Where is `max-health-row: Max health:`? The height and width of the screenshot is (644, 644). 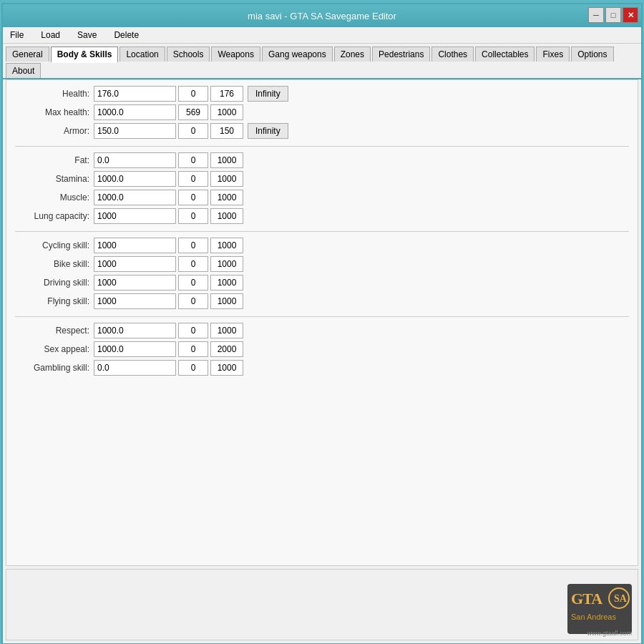
max-health-row: Max health: is located at coordinates (322, 112).